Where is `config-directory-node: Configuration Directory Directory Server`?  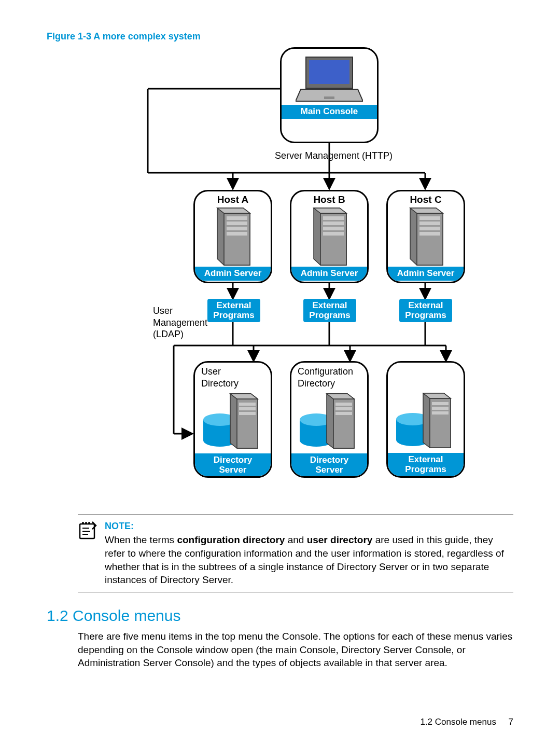 config-directory-node: Configuration Directory Directory Server is located at coordinates (329, 419).